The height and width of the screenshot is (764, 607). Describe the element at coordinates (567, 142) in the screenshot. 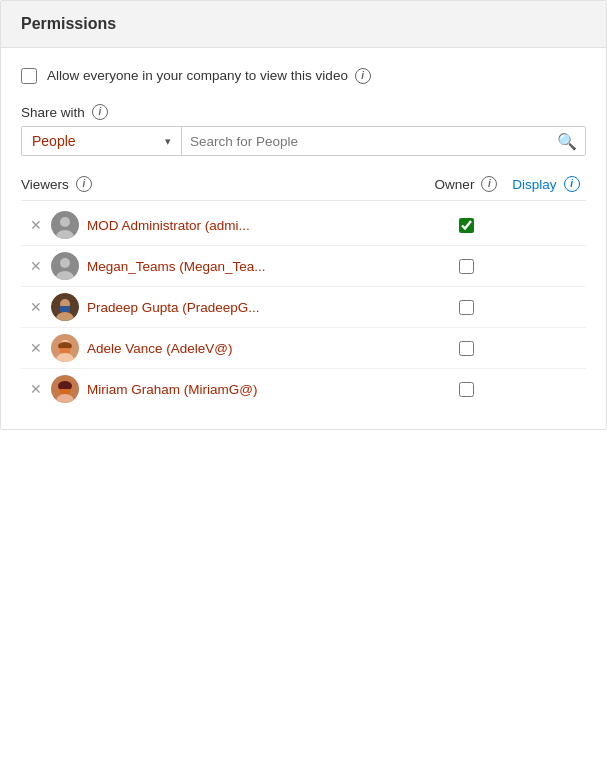

I see `search-icon: 🔍` at that location.